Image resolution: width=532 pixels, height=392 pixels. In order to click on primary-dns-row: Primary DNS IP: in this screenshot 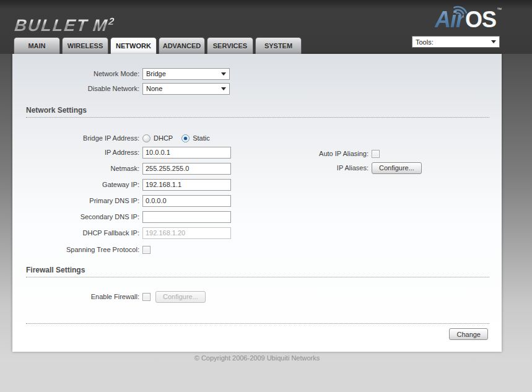, I will do `click(121, 201)`.